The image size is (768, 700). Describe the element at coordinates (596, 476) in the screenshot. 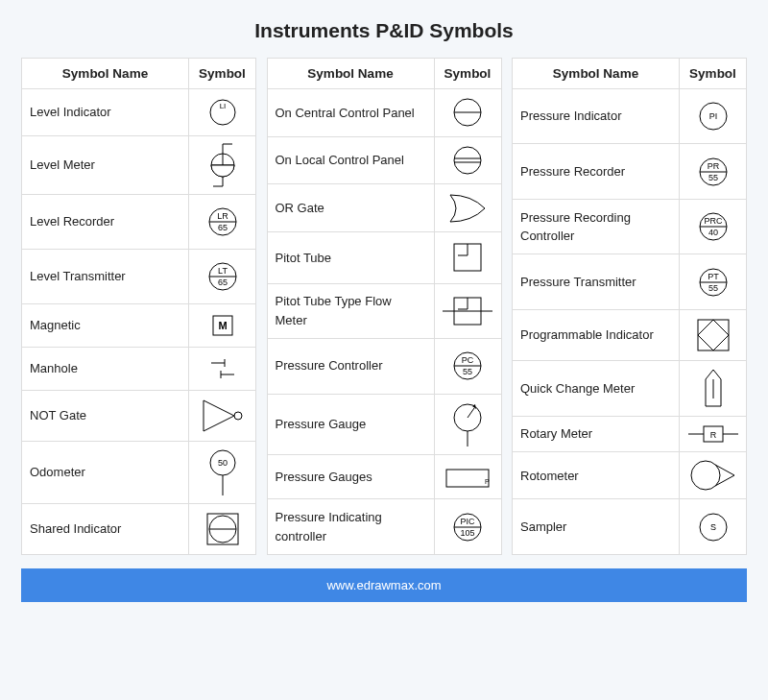

I see `symbol-name-cell: Rotometer` at that location.